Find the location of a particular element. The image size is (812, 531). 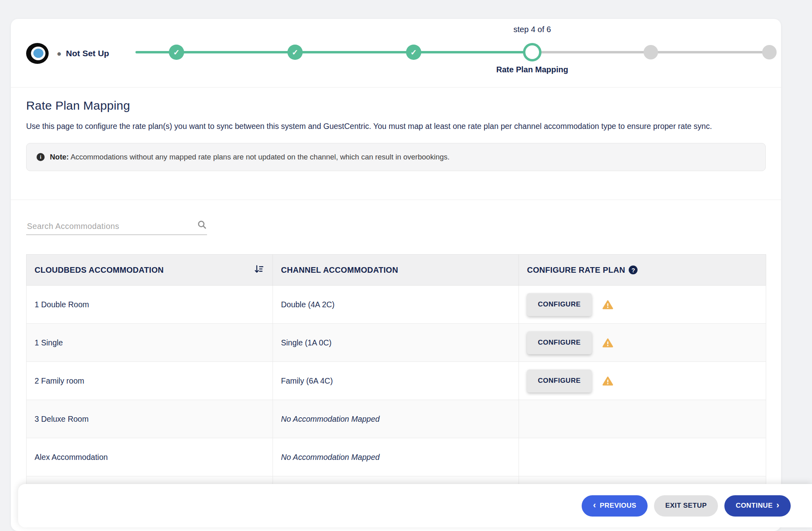

channel-status: ● Not Set Up is located at coordinates (83, 53).